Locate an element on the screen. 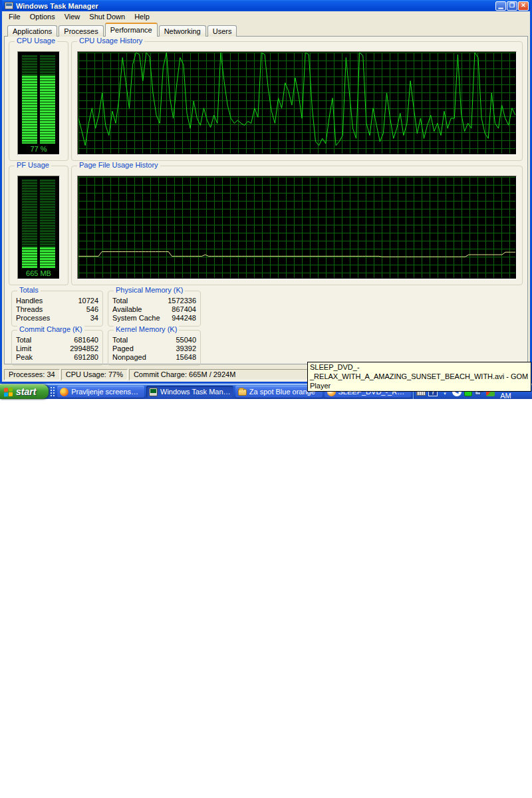 The image size is (532, 798). kernel-memory-groupbox: Kernel Memory (K) Total 55040 Paged 3939… is located at coordinates (154, 348).